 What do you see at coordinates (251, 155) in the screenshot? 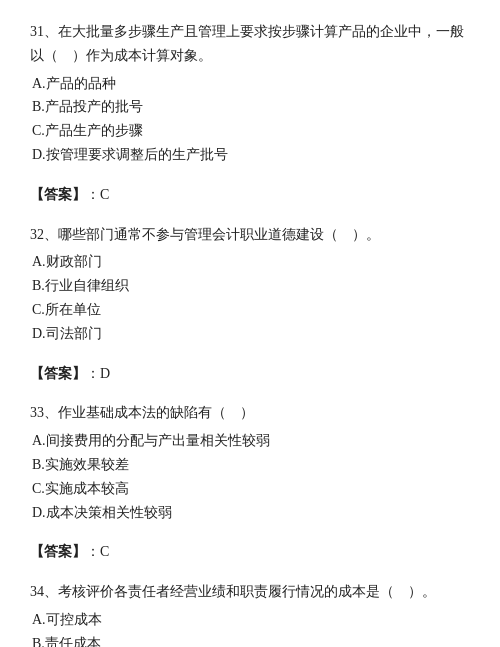
I see `question-31-option-d: D.按管理要求调整后的生产批号` at bounding box center [251, 155].